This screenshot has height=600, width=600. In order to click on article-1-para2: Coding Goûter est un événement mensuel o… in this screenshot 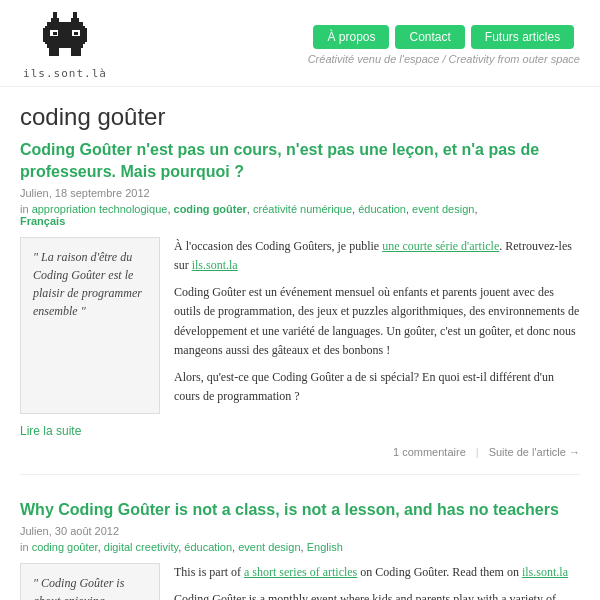, I will do `click(377, 322)`.